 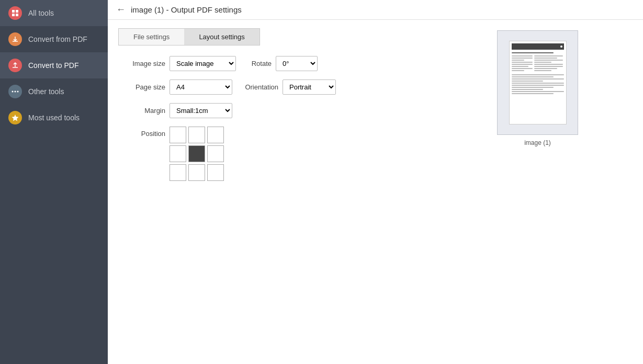 I want to click on rotate-label: Rotate, so click(x=256, y=64).